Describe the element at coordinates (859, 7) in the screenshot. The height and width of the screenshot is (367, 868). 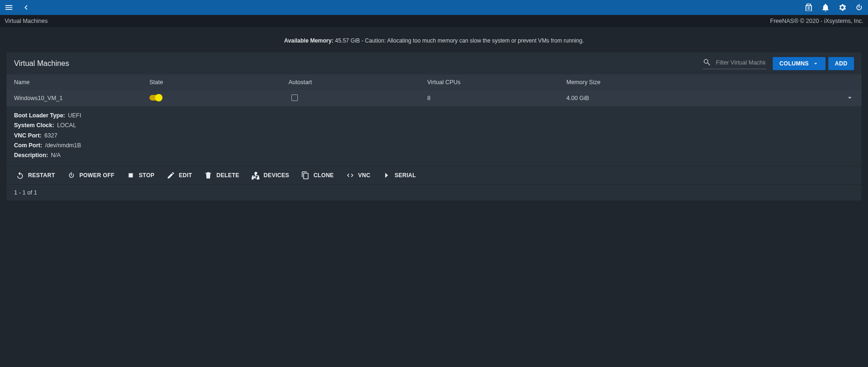
I see `power-icon` at that location.